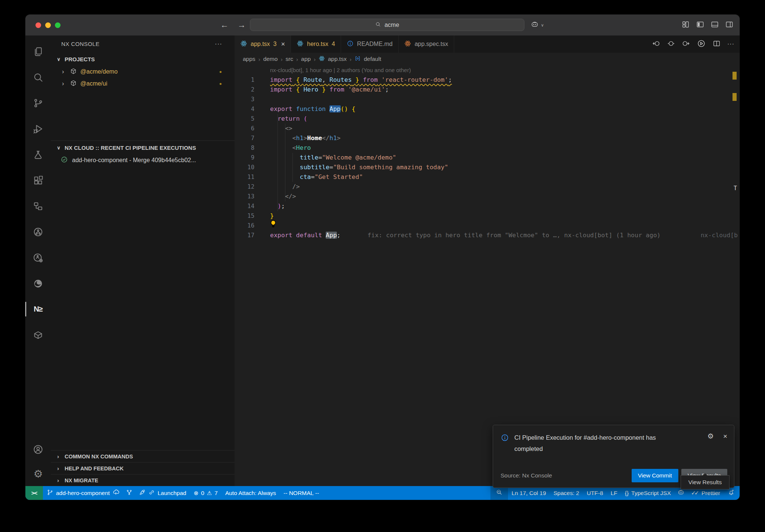 This screenshot has height=532, width=765. What do you see at coordinates (499, 493) in the screenshot?
I see `zoom-out-icon` at bounding box center [499, 493].